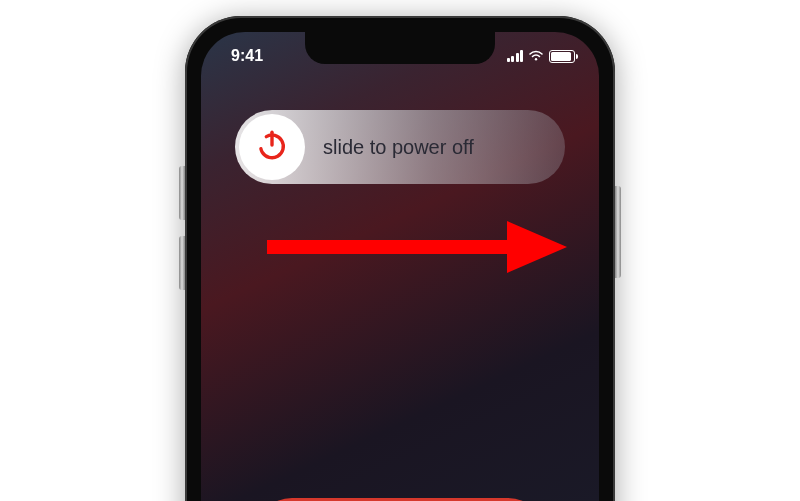  Describe the element at coordinates (544, 56) in the screenshot. I see `status-indicators` at that location.